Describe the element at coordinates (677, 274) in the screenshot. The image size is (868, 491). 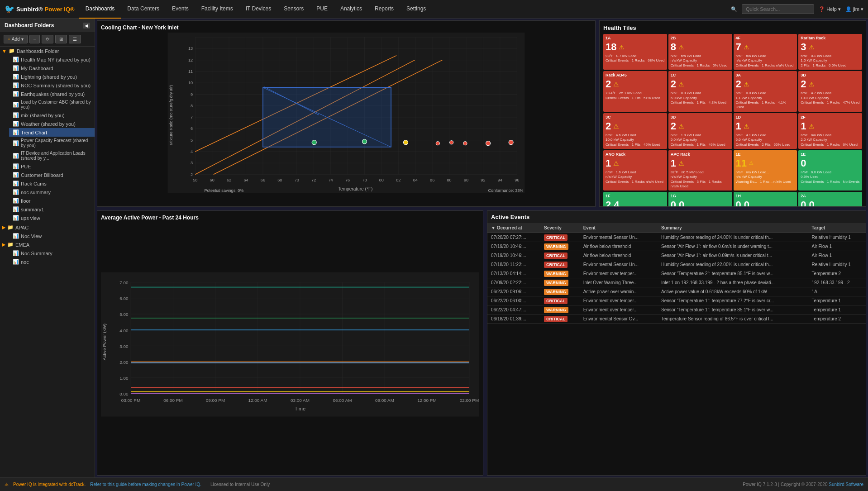
I see `event-row: 07/13/20 04:14:... WARNING Environment o…` at that location.